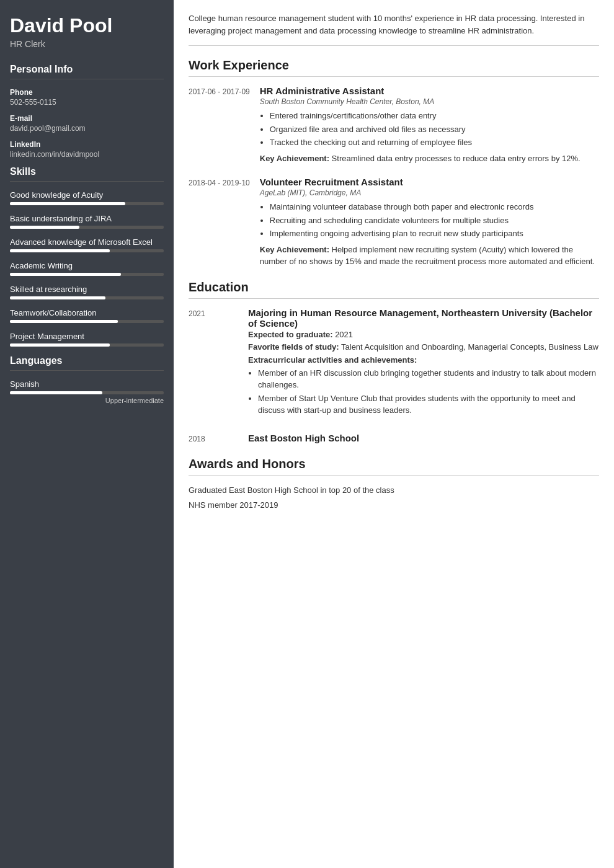 The height and width of the screenshot is (868, 614). What do you see at coordinates (394, 376) in the screenshot?
I see `education-entries: 2021Majoring in Human Resource Managemen…` at bounding box center [394, 376].